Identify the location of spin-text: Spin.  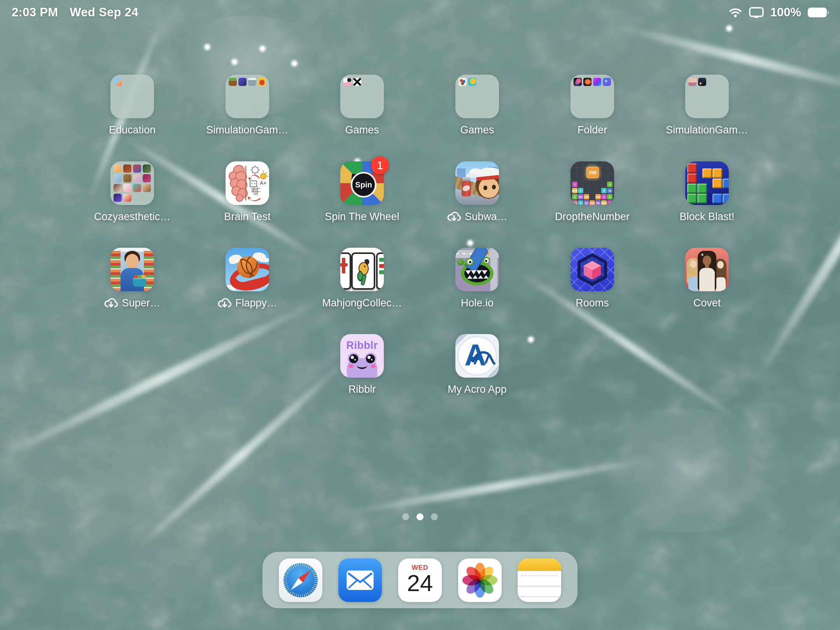
(363, 185).